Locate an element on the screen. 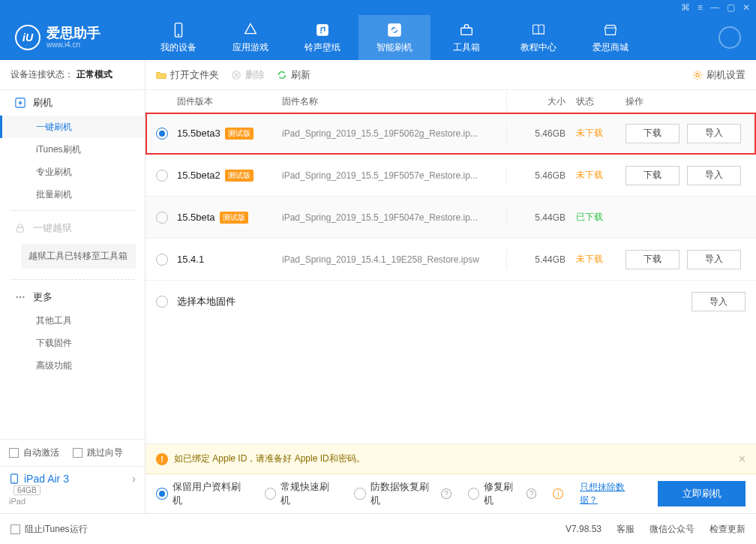 This screenshot has width=756, height=544. action-row: 保留用户资料刷机 常规快速刷机 防数据恢复刷机? 修复刷机? i 只想抹除数据？… is located at coordinates (451, 494).